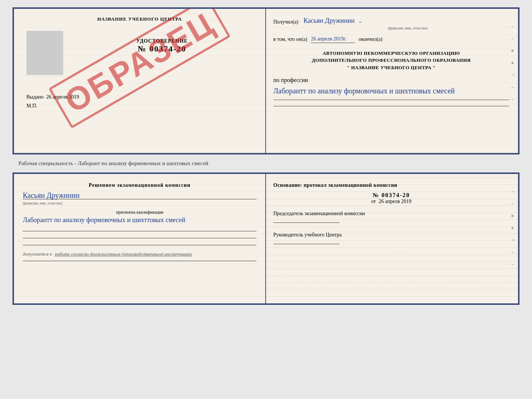  Describe the element at coordinates (391, 68) in the screenshot. I see `org-line3: " НАЗВАНИЕ УЧЕБНОГО ЦЕНТРА "` at that location.